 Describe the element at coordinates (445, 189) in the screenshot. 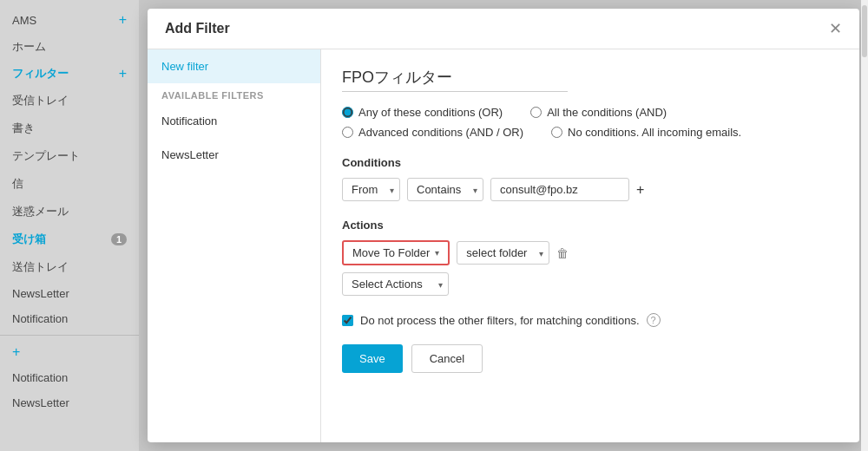

I see `contains-dropdown: Contains` at that location.